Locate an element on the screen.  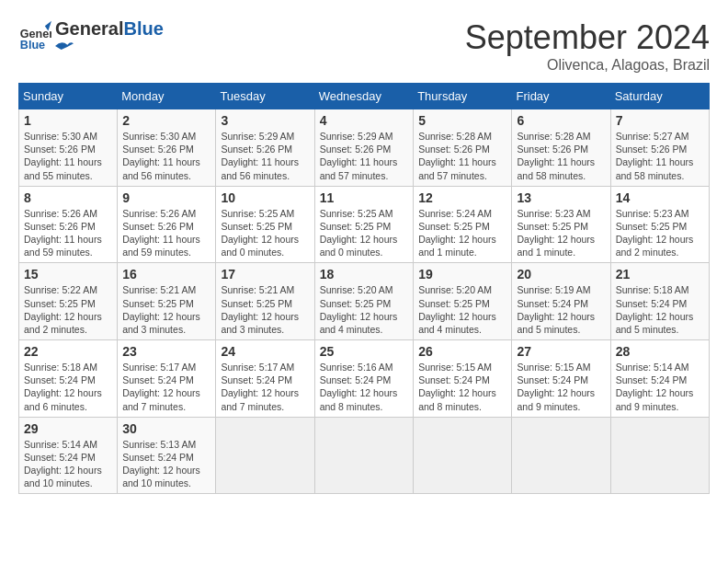
calendar-day-cell: 16Sunrise: 5:21 AMSunset: 5:25 PMDayligh… is located at coordinates (167, 302).